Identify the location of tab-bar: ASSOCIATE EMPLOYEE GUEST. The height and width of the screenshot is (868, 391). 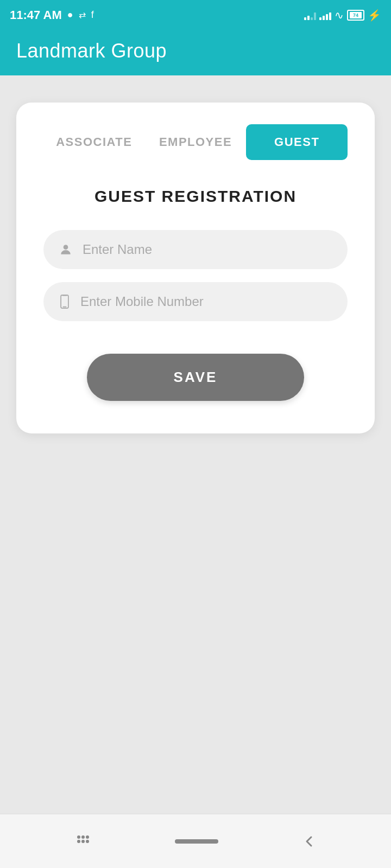
(195, 142).